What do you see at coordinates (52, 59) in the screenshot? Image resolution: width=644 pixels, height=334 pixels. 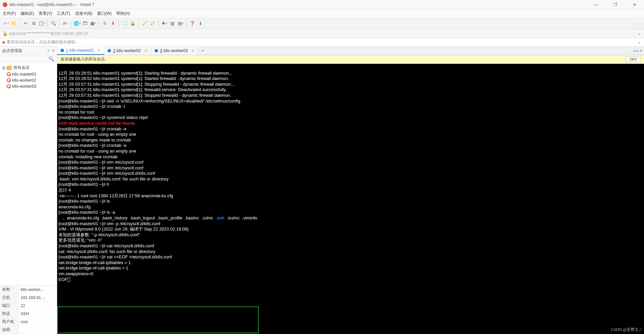 I see `search-icon: 🔍` at bounding box center [52, 59].